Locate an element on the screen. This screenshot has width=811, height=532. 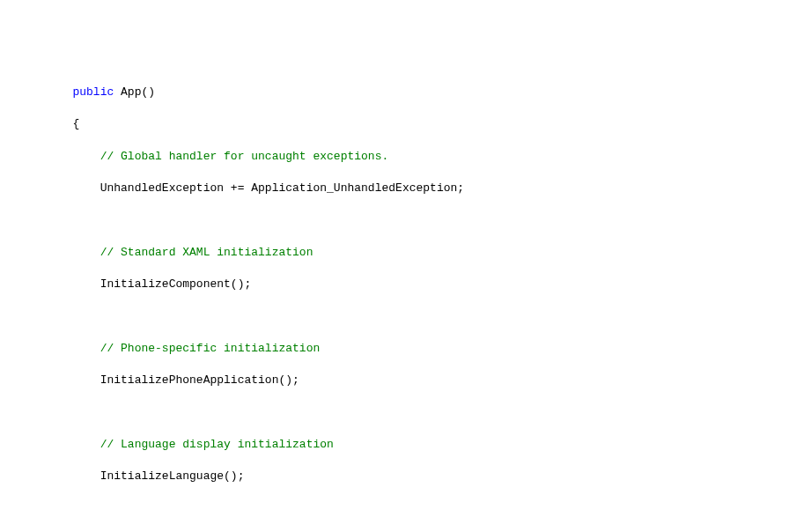
code-line: // Standard XAML initialization is located at coordinates (414, 253).